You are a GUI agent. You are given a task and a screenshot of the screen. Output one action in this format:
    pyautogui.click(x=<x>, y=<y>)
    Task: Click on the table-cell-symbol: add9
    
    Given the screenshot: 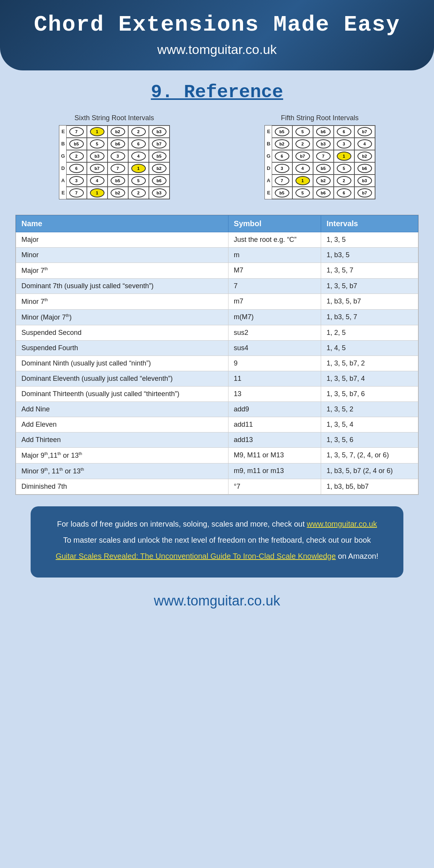 What is the action you would take?
    pyautogui.click(x=274, y=409)
    